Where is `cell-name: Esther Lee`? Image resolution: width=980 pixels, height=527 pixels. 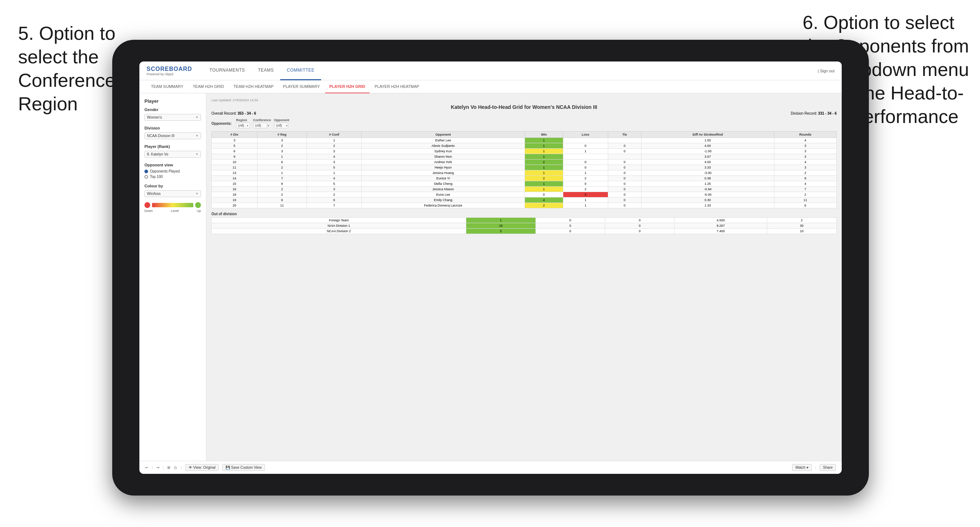 cell-name: Esther Lee is located at coordinates (443, 141).